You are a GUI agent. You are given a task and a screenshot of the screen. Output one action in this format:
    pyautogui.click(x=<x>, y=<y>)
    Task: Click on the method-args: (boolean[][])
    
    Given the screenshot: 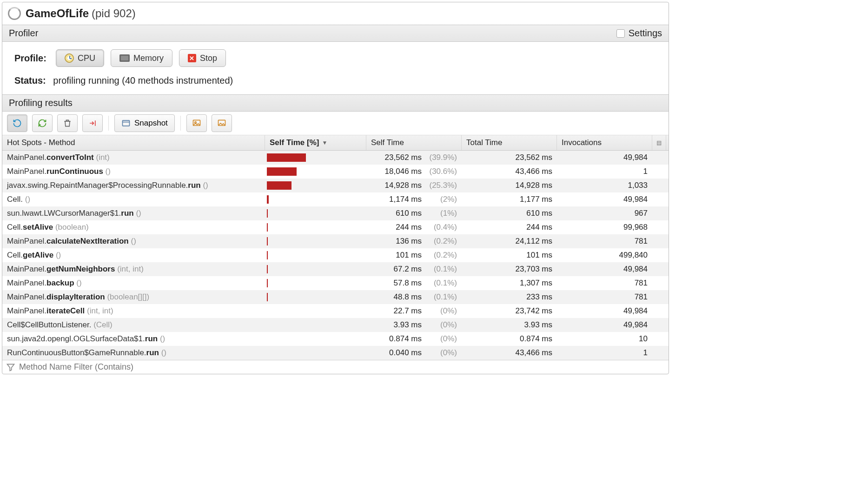 What is the action you would take?
    pyautogui.click(x=127, y=297)
    